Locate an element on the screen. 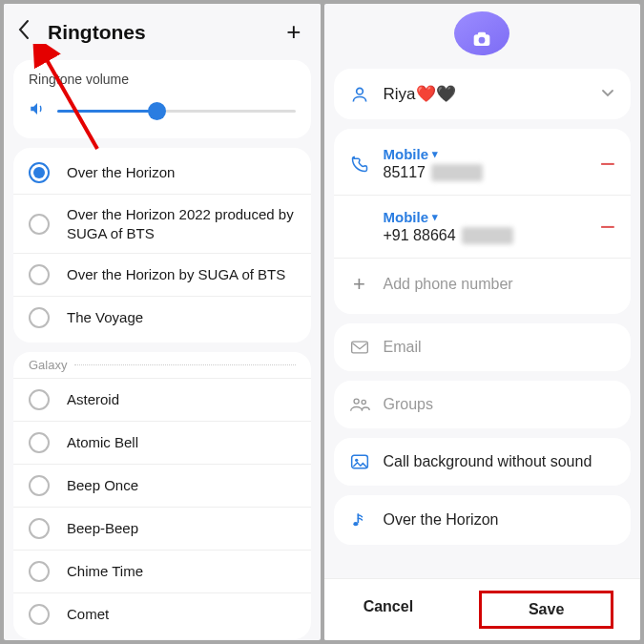 The image size is (644, 644). plus-icon: + is located at coordinates (360, 284).